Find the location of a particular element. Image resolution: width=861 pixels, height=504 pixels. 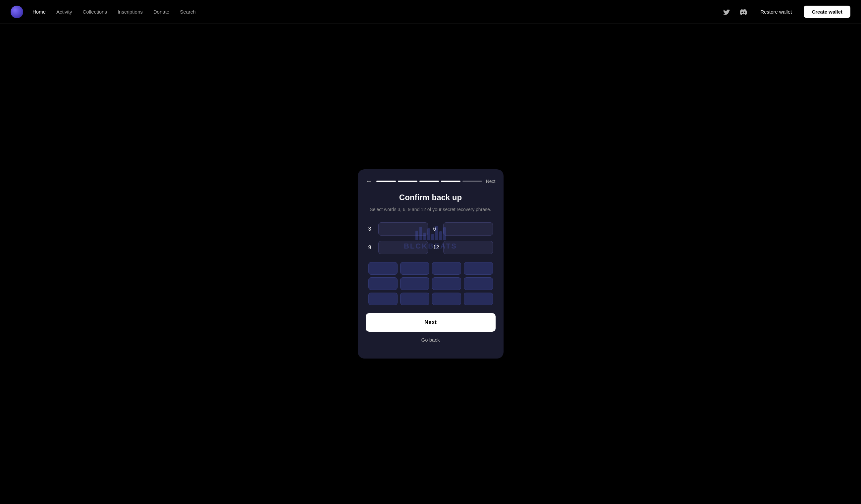

word-slot-number-6: 6 is located at coordinates (437, 229).